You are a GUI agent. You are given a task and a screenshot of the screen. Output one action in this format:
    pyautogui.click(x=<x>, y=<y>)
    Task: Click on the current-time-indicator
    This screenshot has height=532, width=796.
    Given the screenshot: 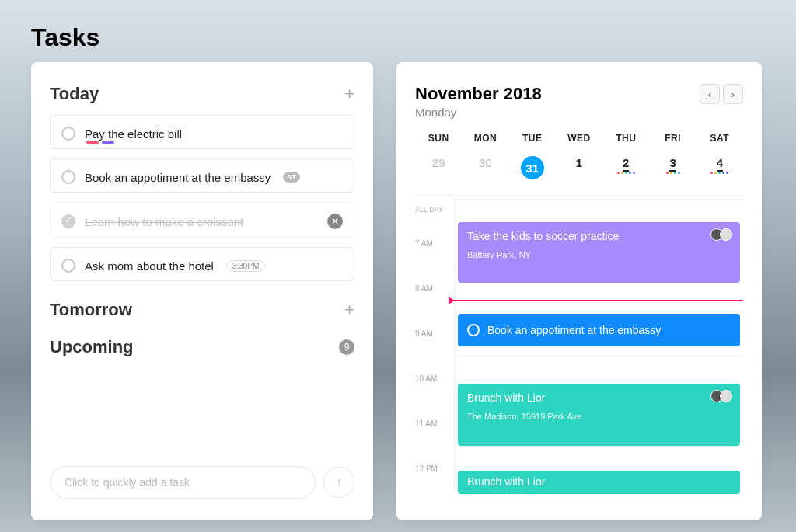 What is the action you would take?
    pyautogui.click(x=597, y=300)
    